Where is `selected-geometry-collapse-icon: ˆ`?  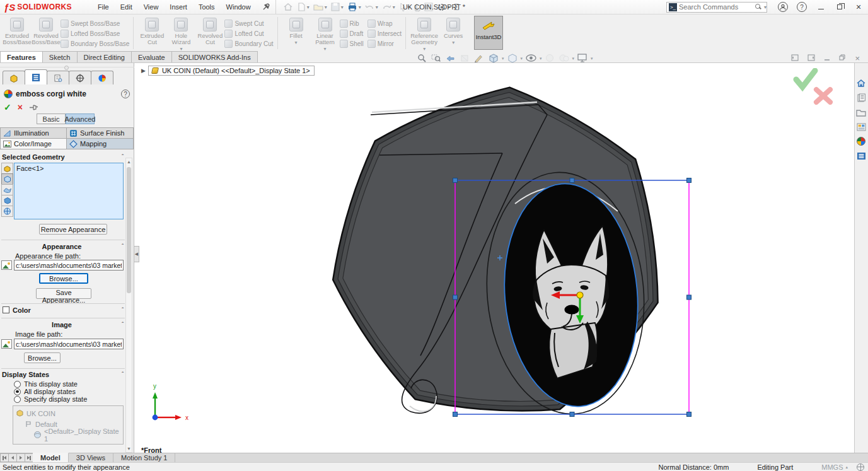
selected-geometry-collapse-icon: ˆ is located at coordinates (122, 156).